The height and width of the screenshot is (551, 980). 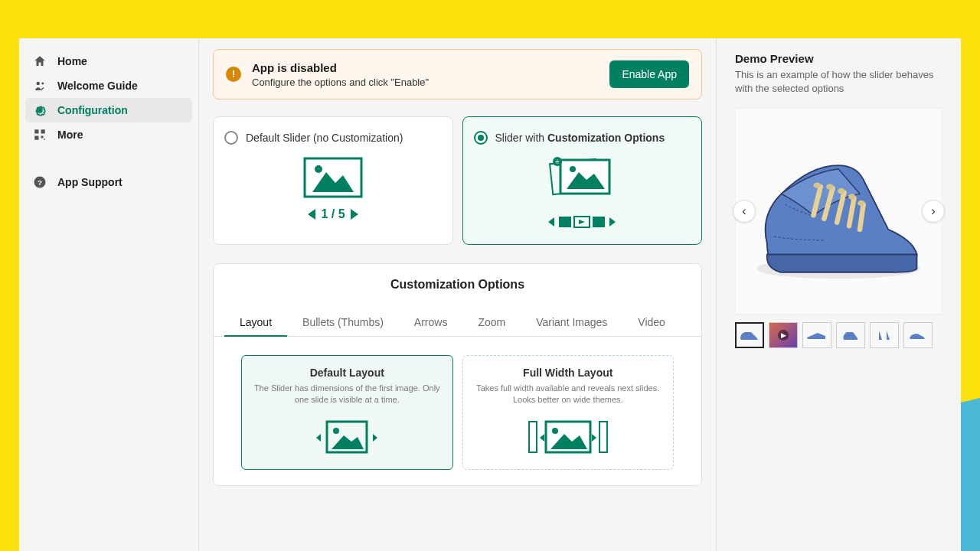 I want to click on sidebar-item-label: Configuration, so click(x=93, y=110).